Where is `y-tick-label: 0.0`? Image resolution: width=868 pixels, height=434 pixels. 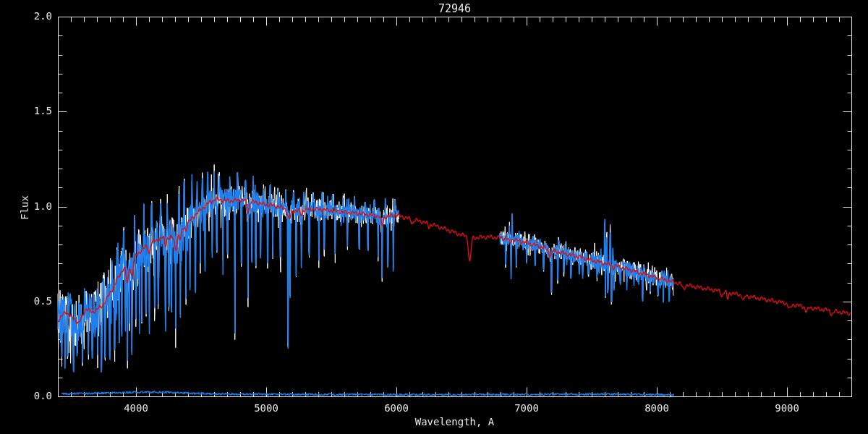
y-tick-label: 0.0 is located at coordinates (26, 396).